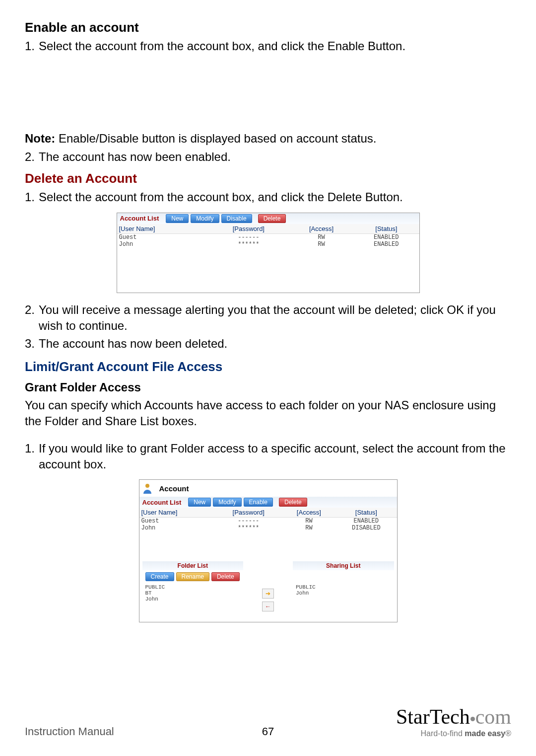  What do you see at coordinates (225, 577) in the screenshot?
I see `folder-delete-button: Delete` at bounding box center [225, 577].